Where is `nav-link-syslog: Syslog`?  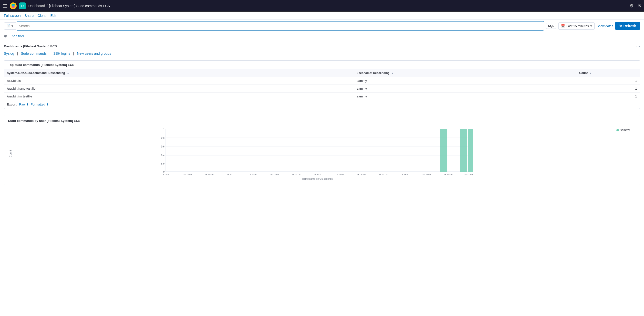
nav-link-syslog: Syslog is located at coordinates (10, 54).